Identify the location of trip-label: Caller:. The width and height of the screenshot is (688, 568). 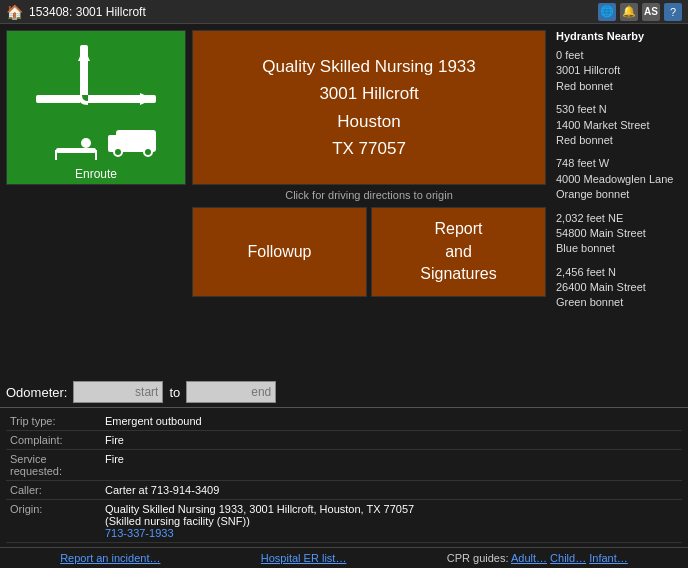
(54, 490).